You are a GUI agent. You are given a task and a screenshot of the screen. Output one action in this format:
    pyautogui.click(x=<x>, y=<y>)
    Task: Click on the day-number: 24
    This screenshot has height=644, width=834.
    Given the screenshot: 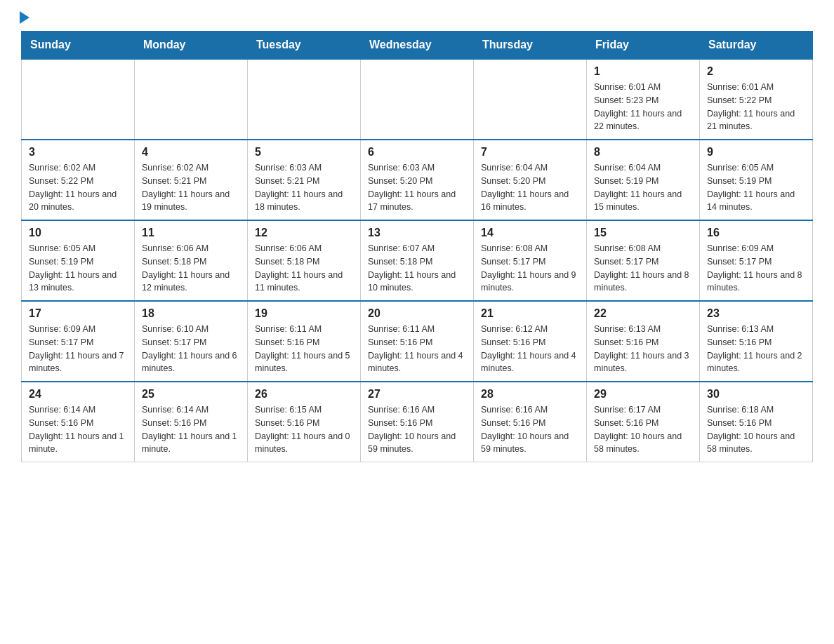 What is the action you would take?
    pyautogui.click(x=78, y=394)
    